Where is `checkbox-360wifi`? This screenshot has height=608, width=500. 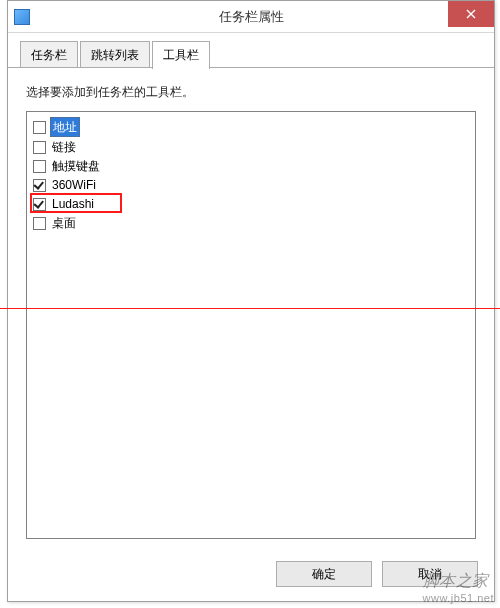
checkbox-360wifi is located at coordinates (40, 186).